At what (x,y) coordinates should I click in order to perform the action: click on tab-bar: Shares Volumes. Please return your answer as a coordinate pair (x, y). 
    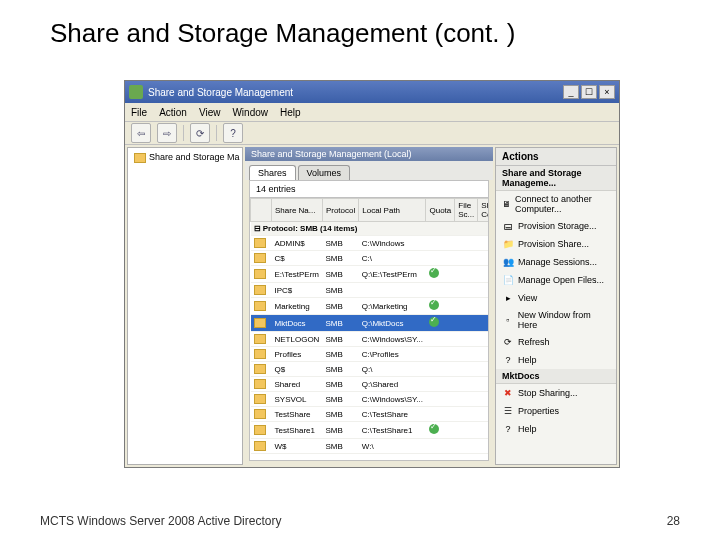
    Looking at the image, I should click on (369, 170).